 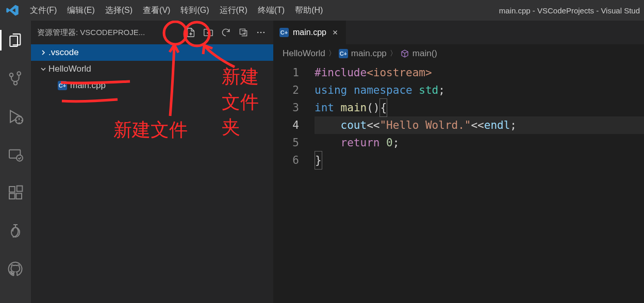 I want to click on titlebar: 文件(F) 编辑(E) 选择(S) 查看(V) 转到(G) 运行(R) 终端(T…, so click(x=322, y=10).